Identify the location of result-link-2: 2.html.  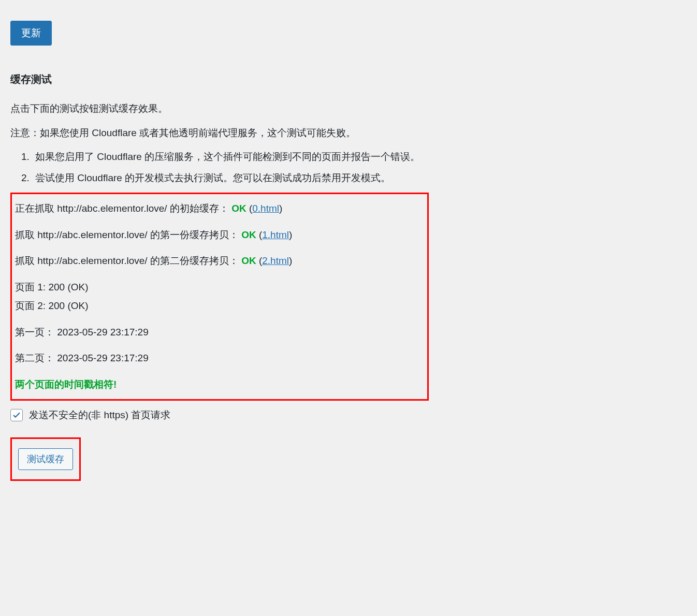
(275, 261).